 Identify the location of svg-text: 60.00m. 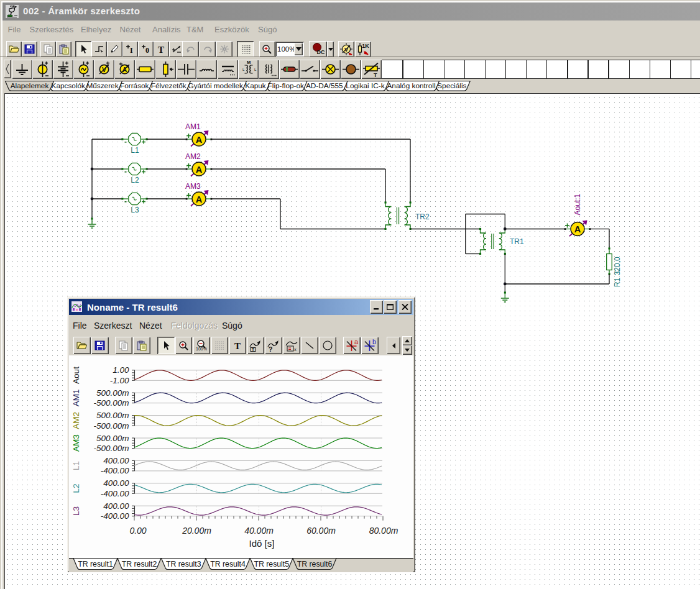
(321, 531).